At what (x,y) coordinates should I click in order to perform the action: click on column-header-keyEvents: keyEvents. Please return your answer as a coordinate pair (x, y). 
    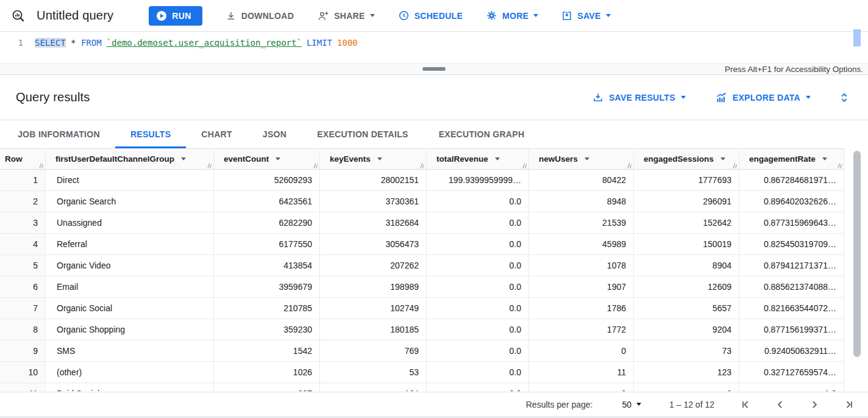
    Looking at the image, I should click on (373, 159).